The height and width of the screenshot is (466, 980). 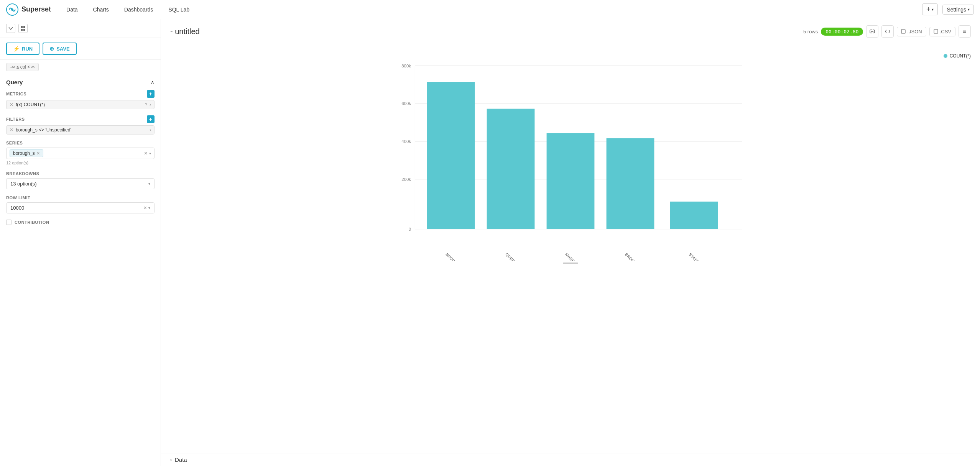 What do you see at coordinates (151, 94) in the screenshot?
I see `add-metric-button: +` at bounding box center [151, 94].